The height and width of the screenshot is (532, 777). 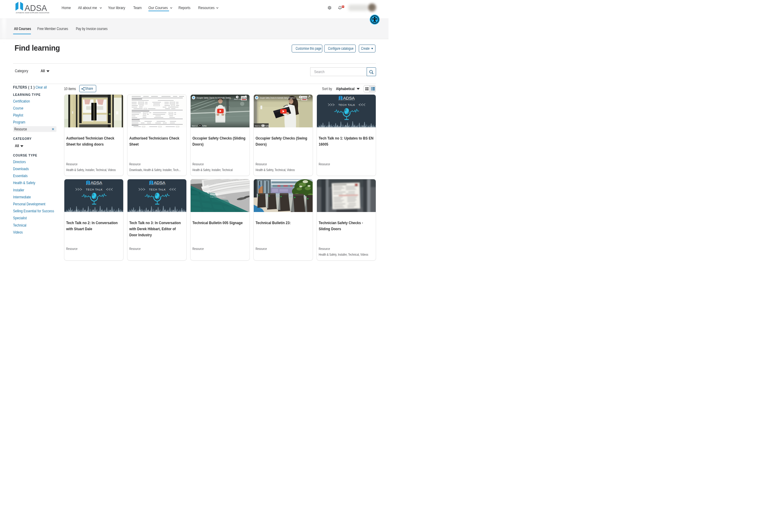 I want to click on svg-text: iStock, so click(x=214, y=194).